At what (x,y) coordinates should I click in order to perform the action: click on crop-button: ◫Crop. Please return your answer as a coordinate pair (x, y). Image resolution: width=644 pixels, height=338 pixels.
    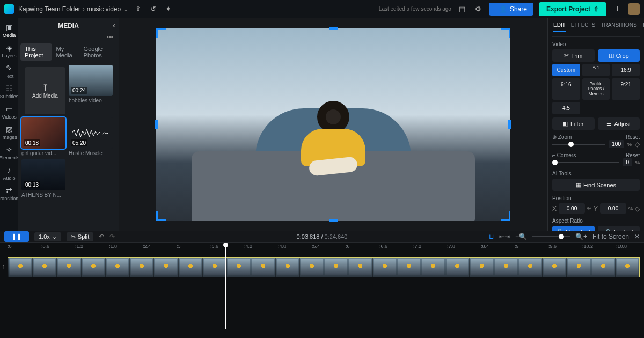
    Looking at the image, I should click on (619, 56).